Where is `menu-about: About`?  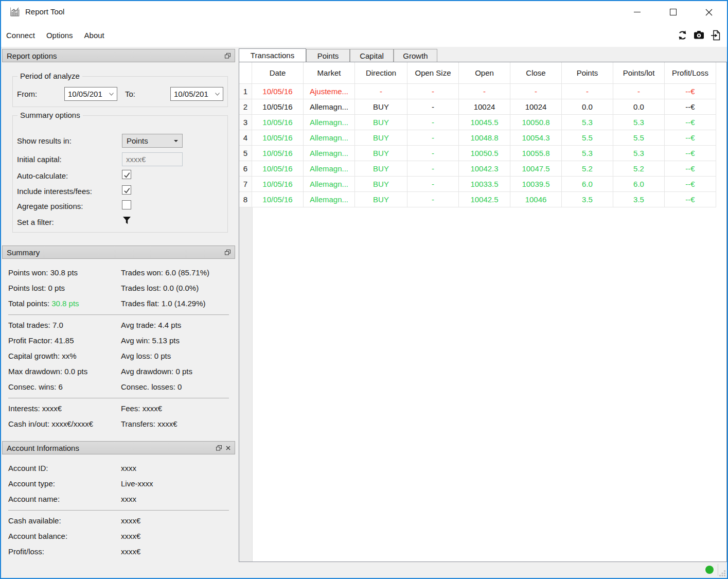 menu-about: About is located at coordinates (95, 35).